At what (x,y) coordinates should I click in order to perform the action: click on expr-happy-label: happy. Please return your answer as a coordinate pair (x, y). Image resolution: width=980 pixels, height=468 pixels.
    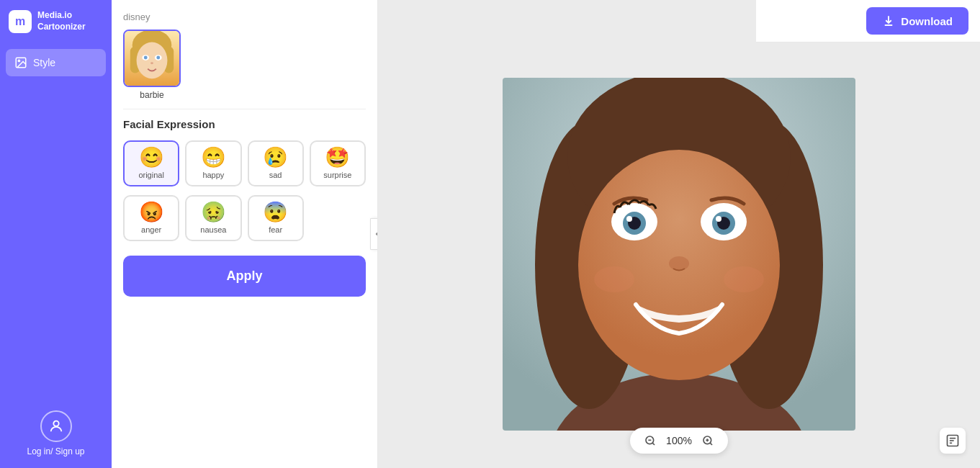
    Looking at the image, I should click on (213, 175).